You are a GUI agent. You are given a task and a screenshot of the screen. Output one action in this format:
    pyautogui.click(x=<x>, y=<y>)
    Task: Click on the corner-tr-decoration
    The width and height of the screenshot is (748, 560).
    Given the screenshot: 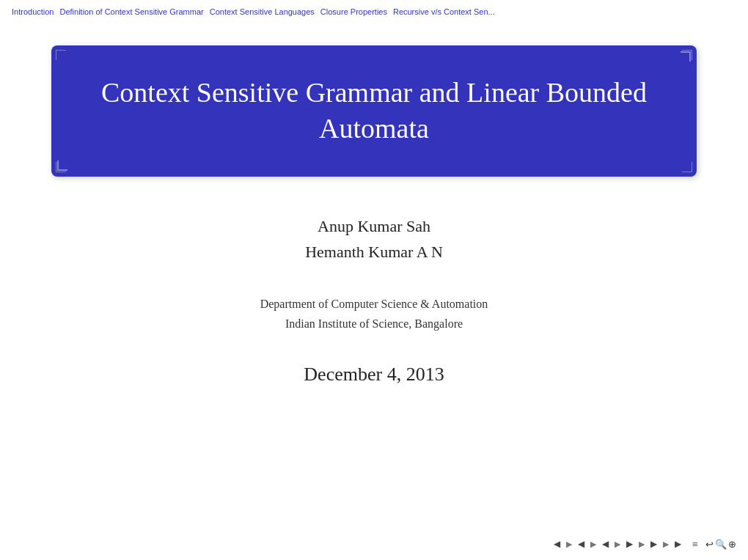 What is the action you would take?
    pyautogui.click(x=687, y=55)
    